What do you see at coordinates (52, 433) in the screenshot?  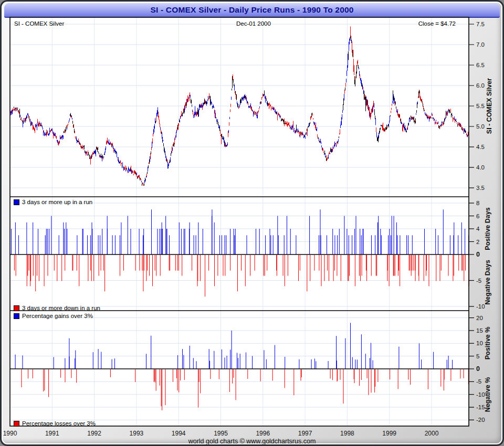 I see `svg-text: 1991` at bounding box center [52, 433].